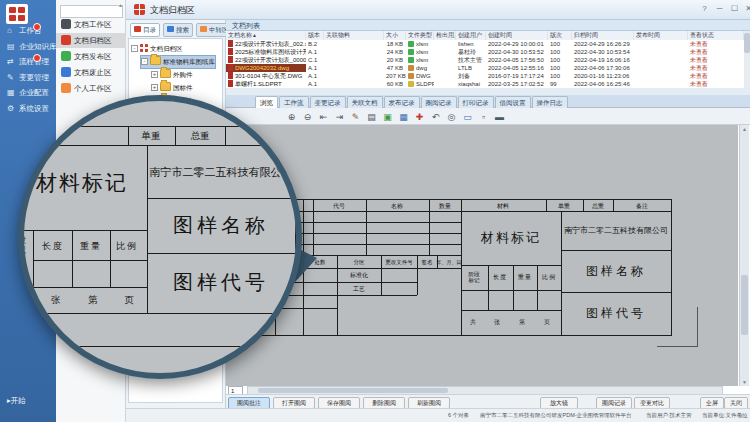 The image size is (750, 422). I want to click on zoom-in-icon: ⊕, so click(292, 118).